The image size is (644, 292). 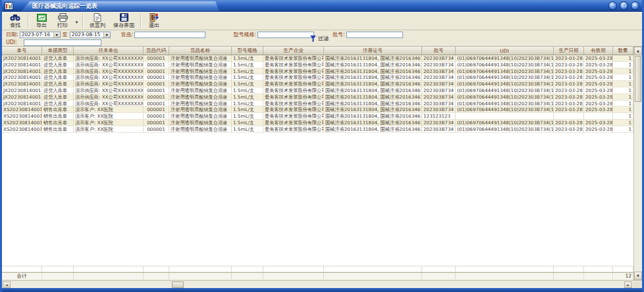 I want to click on horizontal-scroll-thumb, so click(x=178, y=285).